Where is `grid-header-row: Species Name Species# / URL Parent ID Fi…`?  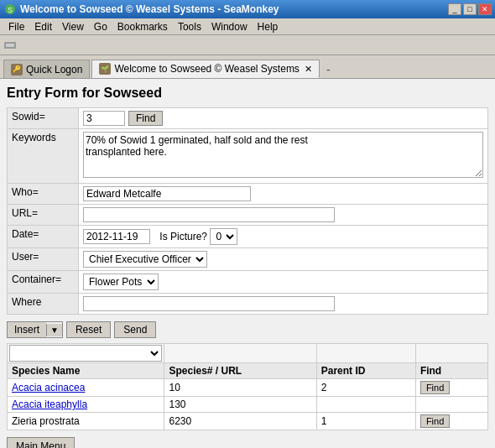 grid-header-row: Species Name Species# / URL Parent ID Fi… is located at coordinates (248, 371).